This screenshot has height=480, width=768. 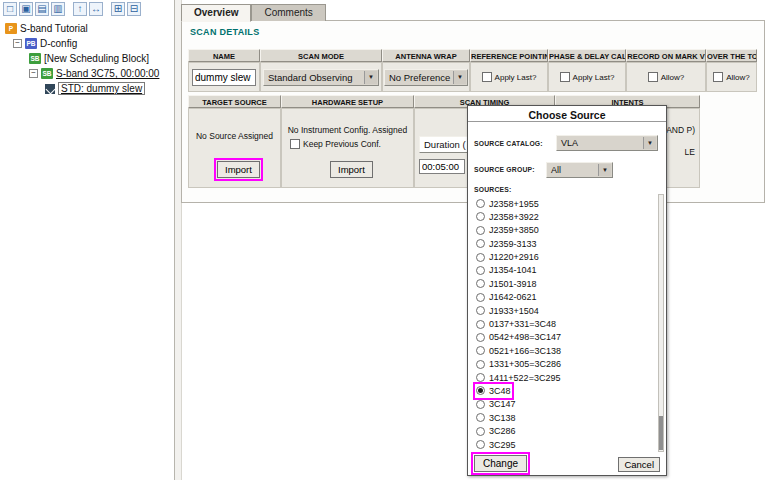 What do you see at coordinates (496, 444) in the screenshot?
I see `source-option: 3C295` at bounding box center [496, 444].